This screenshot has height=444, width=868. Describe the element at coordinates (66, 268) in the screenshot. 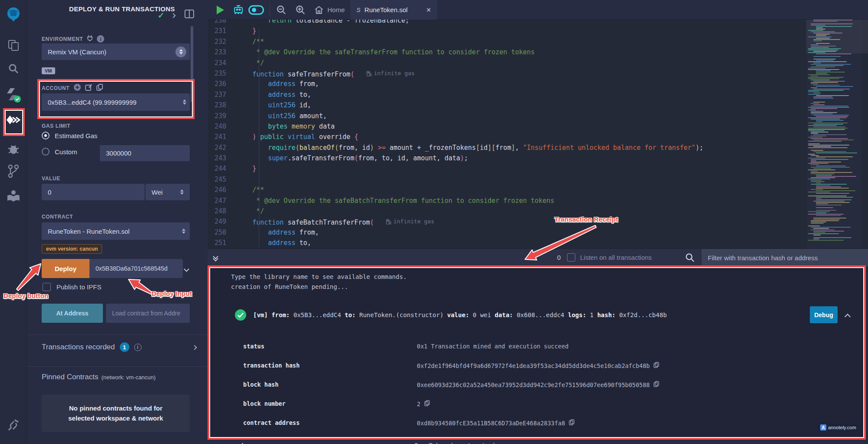

I see `deploy-button: Deploy` at that location.